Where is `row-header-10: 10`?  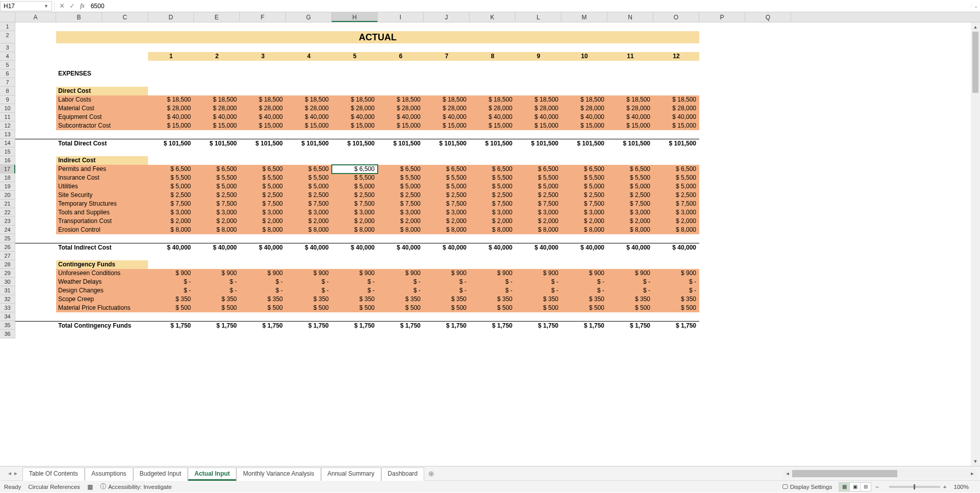 row-header-10: 10 is located at coordinates (8, 108).